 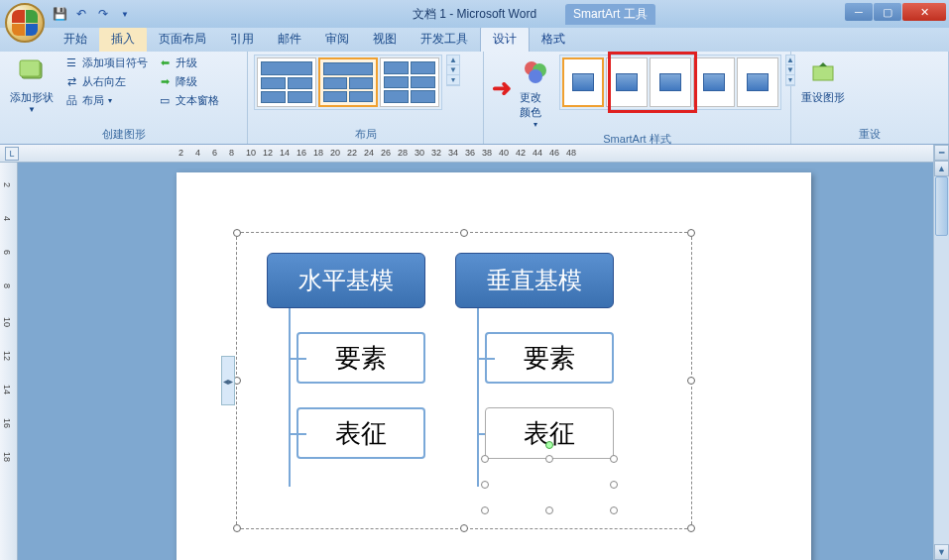 I want to click on layout-icon: 品, so click(x=71, y=101).